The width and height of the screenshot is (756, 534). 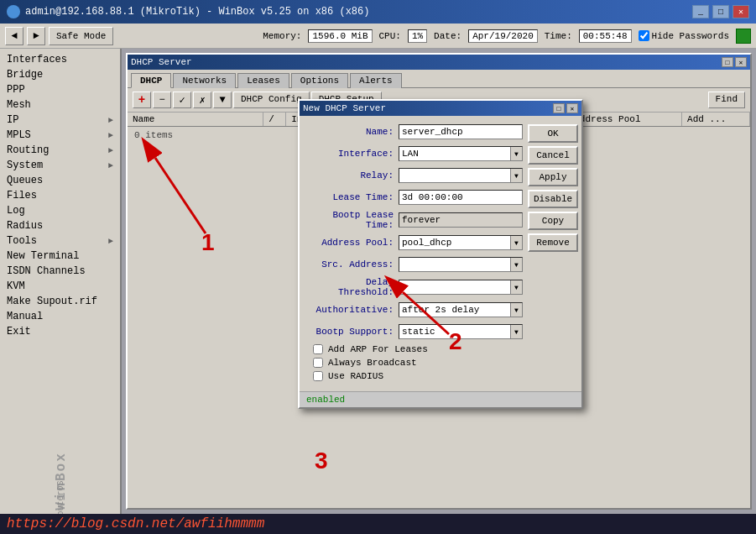 What do you see at coordinates (60, 226) in the screenshot?
I see `sidebar-item-radius: Radius` at bounding box center [60, 226].